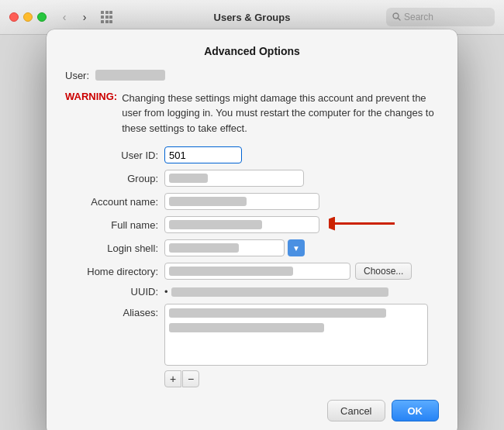 The image size is (504, 430). Describe the element at coordinates (112, 311) in the screenshot. I see `aliases-label: Aliases:` at that location.